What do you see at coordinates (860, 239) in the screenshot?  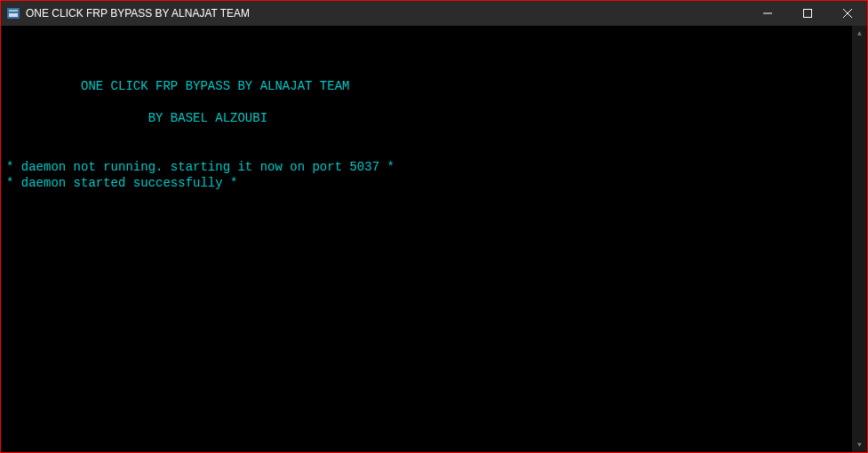 I see `vertical-scrollbar: ▲ ▼` at bounding box center [860, 239].